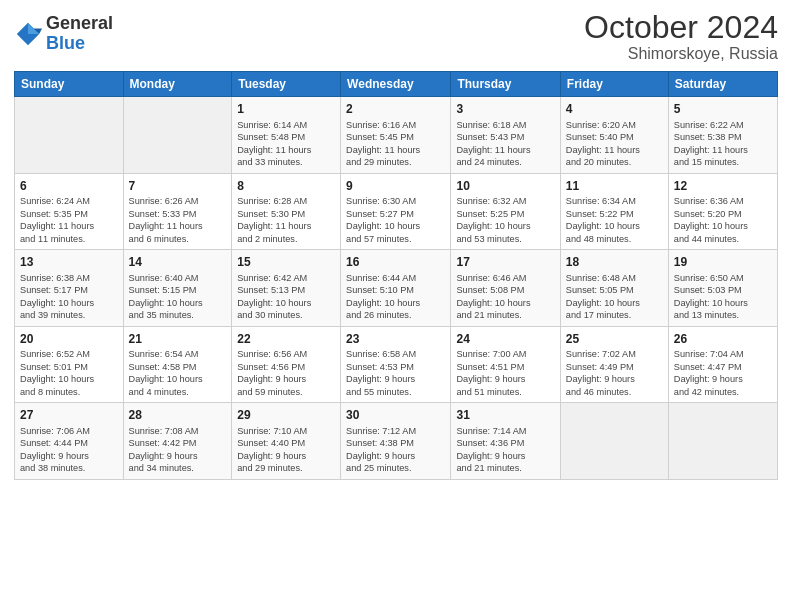 The image size is (792, 612). What do you see at coordinates (69, 297) in the screenshot?
I see `day-info: Sunrise: 6:38 AM Sunset: 5:17 PM Dayligh…` at bounding box center [69, 297].